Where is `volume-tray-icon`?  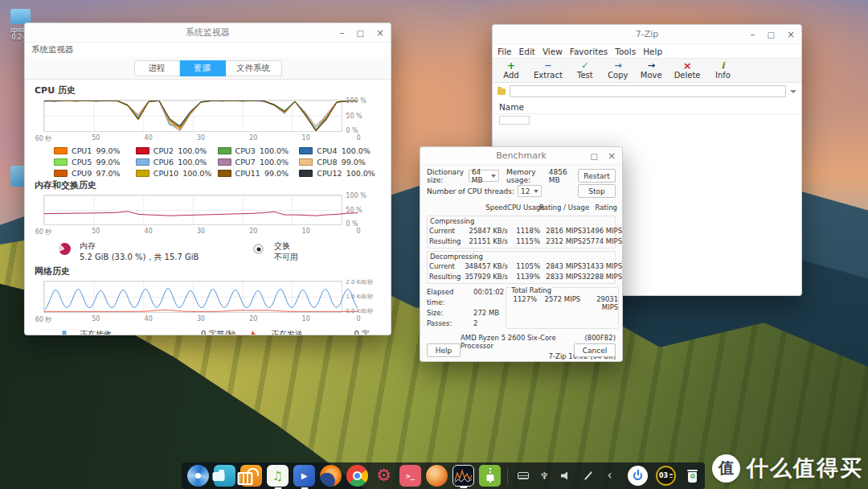 volume-tray-icon is located at coordinates (566, 476).